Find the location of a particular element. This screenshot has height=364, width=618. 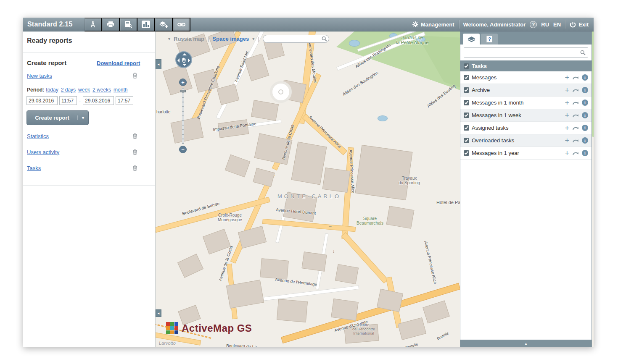

base-layer-selector: Russia map is located at coordinates (189, 39).